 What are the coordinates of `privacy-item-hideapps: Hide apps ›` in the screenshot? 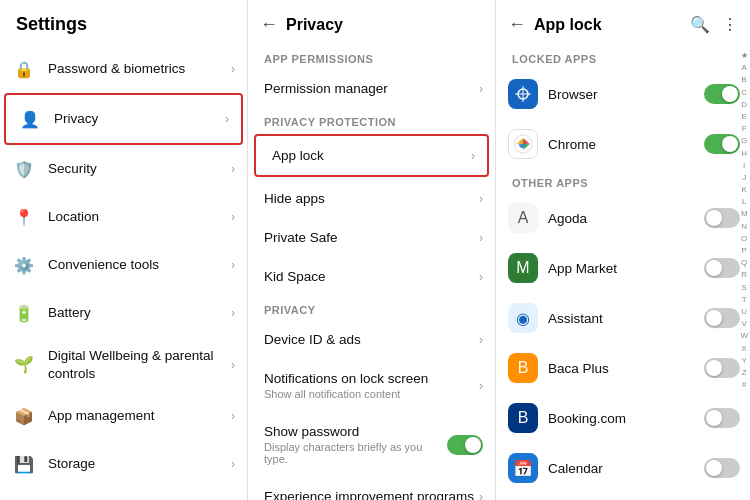 It's located at (372, 198).